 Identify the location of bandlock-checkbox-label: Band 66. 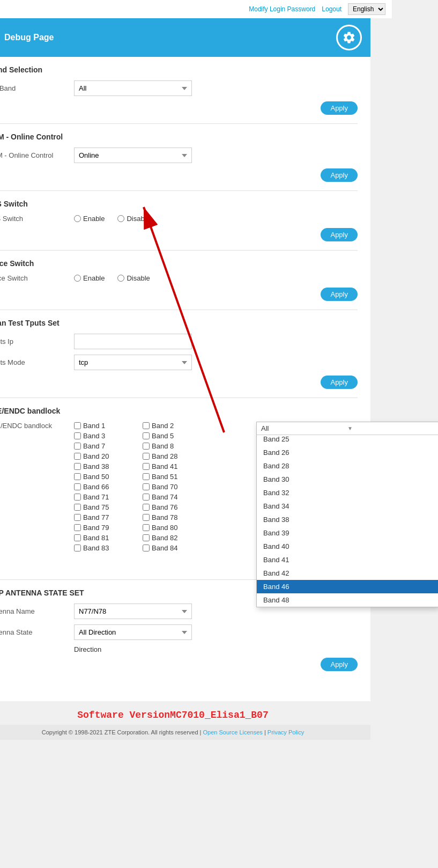
(106, 487).